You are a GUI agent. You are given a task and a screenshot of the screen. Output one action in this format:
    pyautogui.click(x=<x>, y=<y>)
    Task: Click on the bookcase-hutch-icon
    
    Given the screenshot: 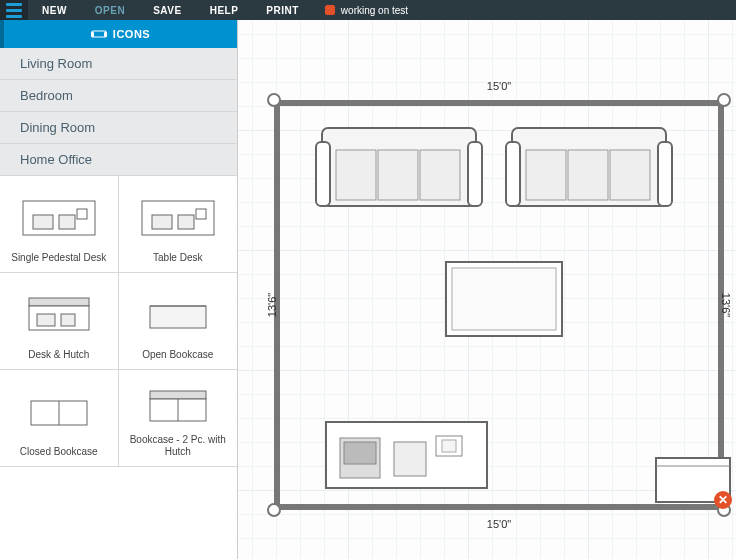 What is the action you would take?
    pyautogui.click(x=178, y=406)
    